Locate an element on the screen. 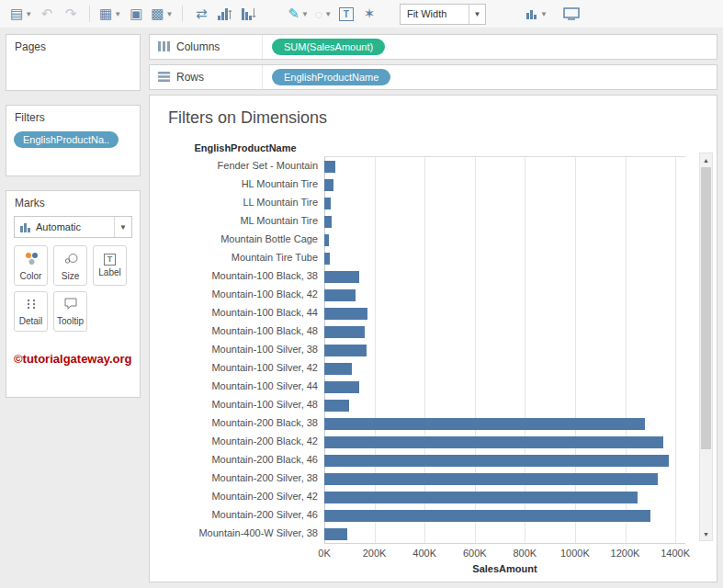 The height and width of the screenshot is (588, 723). tooltip-button: Tooltip is located at coordinates (70, 311).